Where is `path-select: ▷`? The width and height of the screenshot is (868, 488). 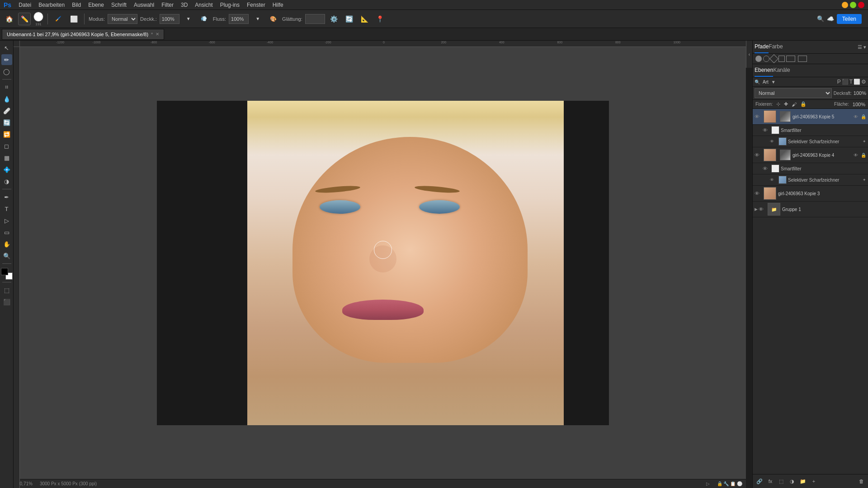 path-select: ▷ is located at coordinates (7, 221).